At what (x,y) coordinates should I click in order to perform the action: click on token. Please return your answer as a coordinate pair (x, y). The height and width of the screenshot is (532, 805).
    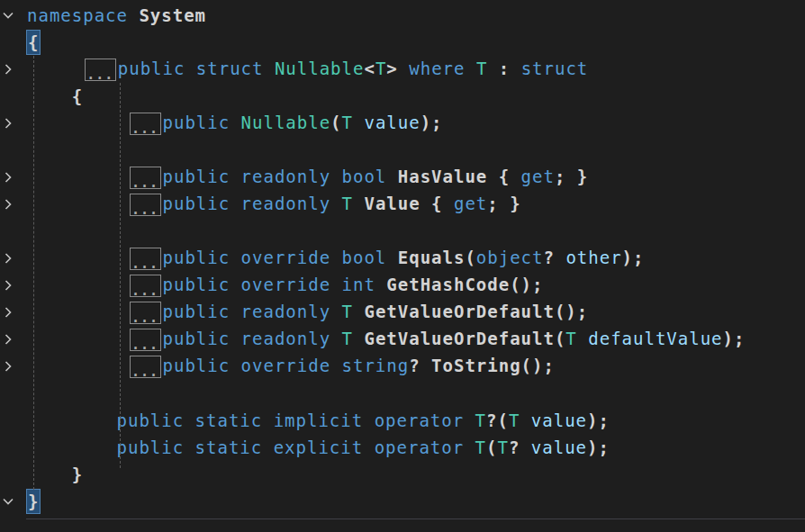
    Looking at the image, I should click on (403, 68).